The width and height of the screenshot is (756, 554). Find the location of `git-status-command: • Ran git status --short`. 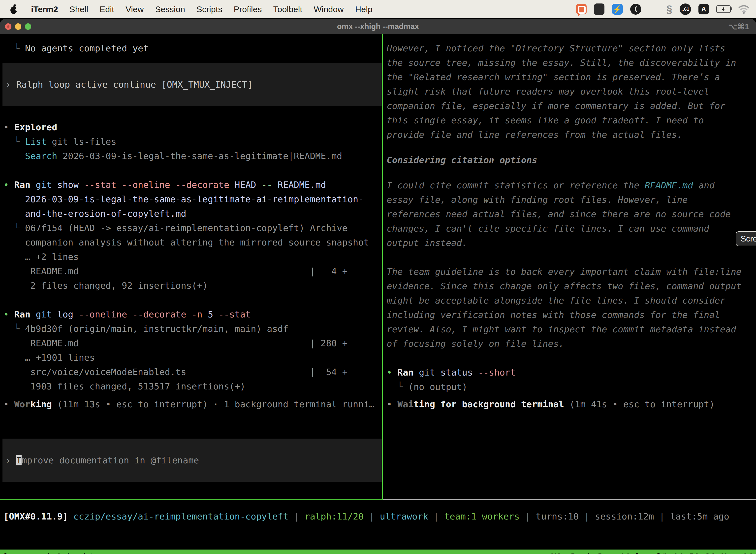

git-status-command: • Ran git status --short is located at coordinates (571, 372).